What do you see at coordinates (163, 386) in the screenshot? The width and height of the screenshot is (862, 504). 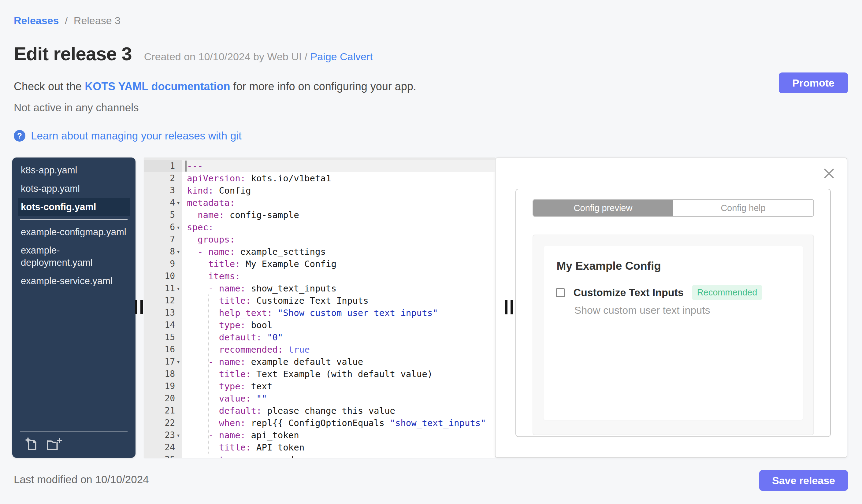 I see `line-number: 19` at bounding box center [163, 386].